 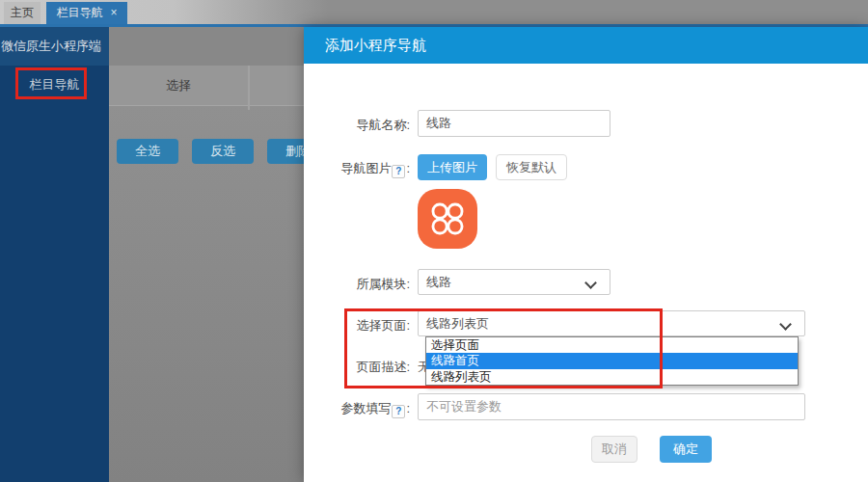 What do you see at coordinates (464, 407) in the screenshot?
I see `params-value: 不可设置参数` at bounding box center [464, 407].